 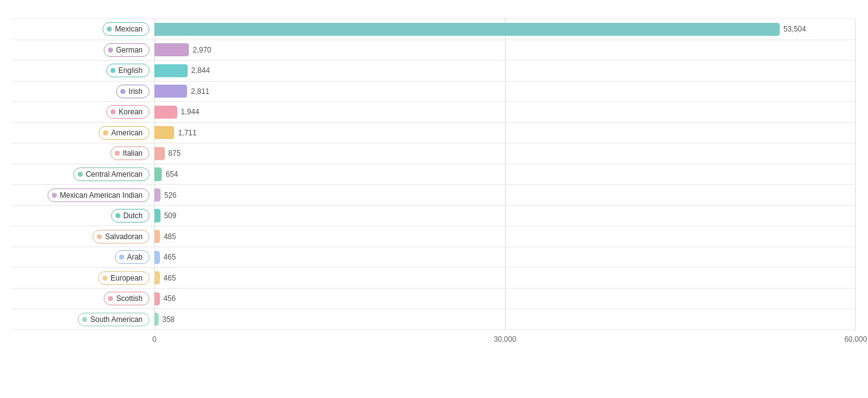 What do you see at coordinates (83, 153) in the screenshot?
I see `bar-label-area: Italian` at bounding box center [83, 153].